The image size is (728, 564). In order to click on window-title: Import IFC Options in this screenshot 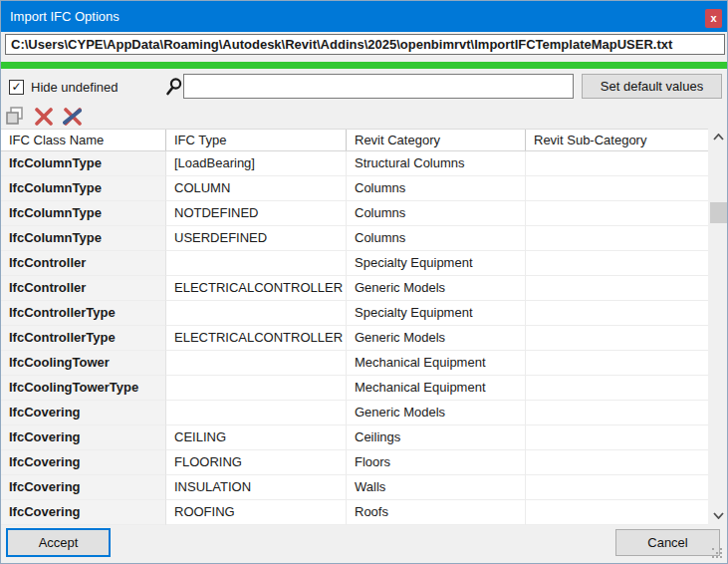, I will do `click(60, 16)`.